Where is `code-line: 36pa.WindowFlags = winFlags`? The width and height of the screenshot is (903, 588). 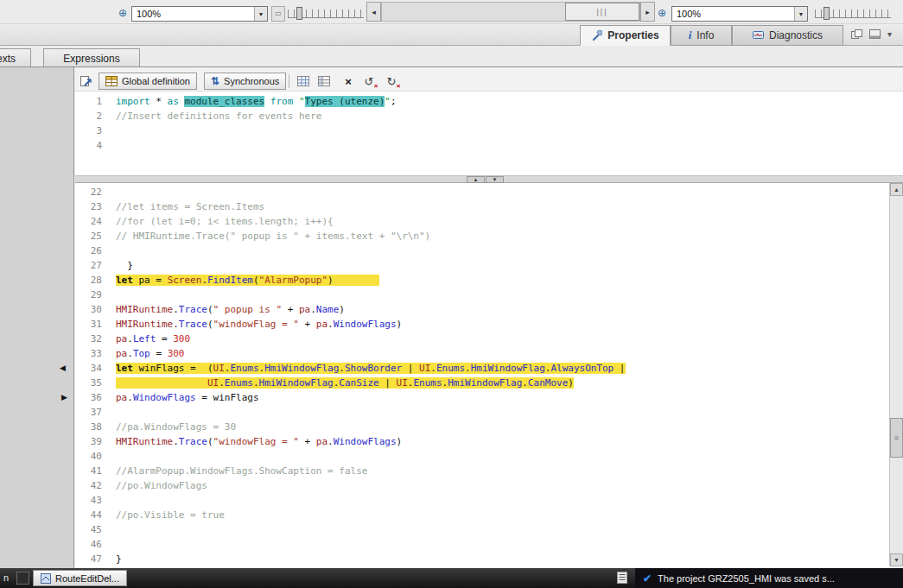
code-line: 36pa.WindowFlags = winFlags is located at coordinates (481, 395).